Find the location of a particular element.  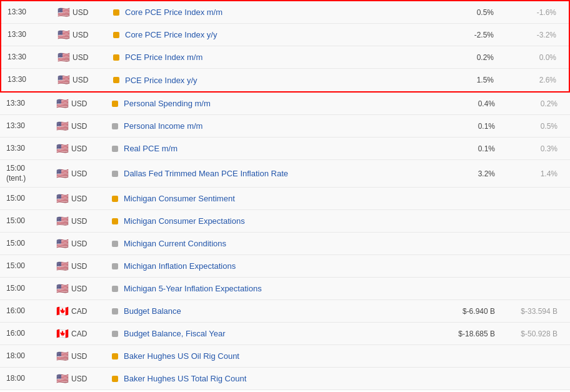

actual-value: 0.5% is located at coordinates (459, 13).